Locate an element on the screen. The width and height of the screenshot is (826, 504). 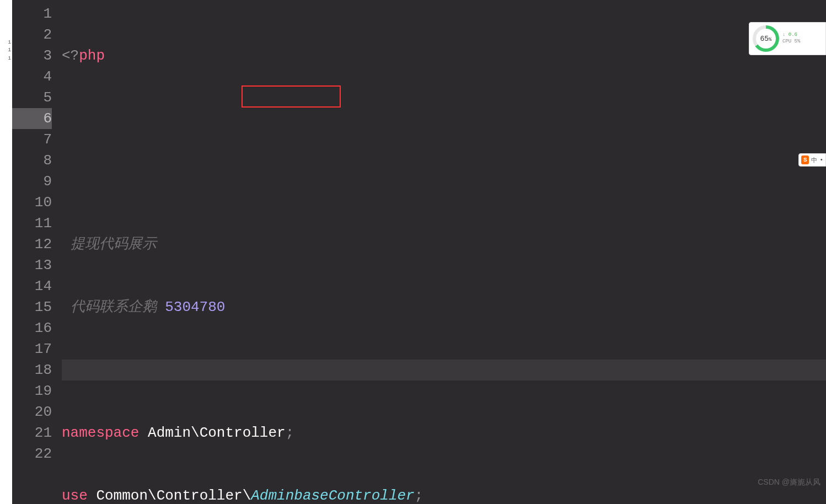
line-number: 6 is located at coordinates (32, 119).